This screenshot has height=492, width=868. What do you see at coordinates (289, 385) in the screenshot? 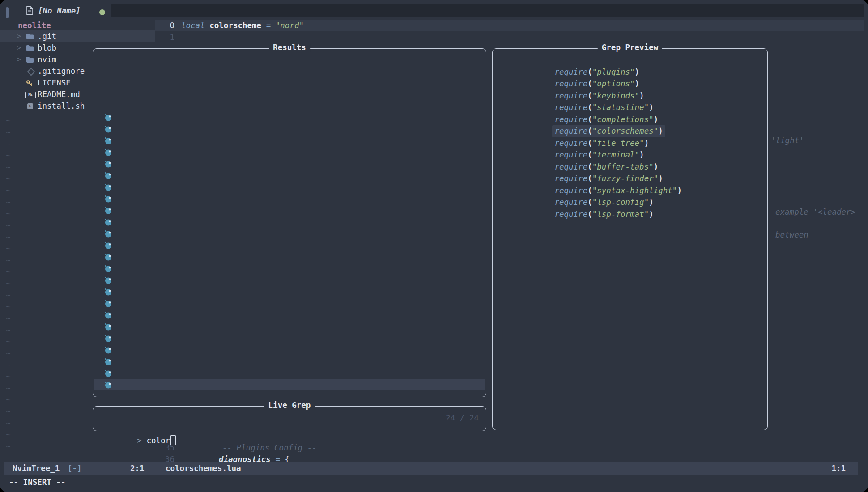
I see `result-row: > nvim/init.lua:6:10:require("colorschem…` at bounding box center [289, 385].